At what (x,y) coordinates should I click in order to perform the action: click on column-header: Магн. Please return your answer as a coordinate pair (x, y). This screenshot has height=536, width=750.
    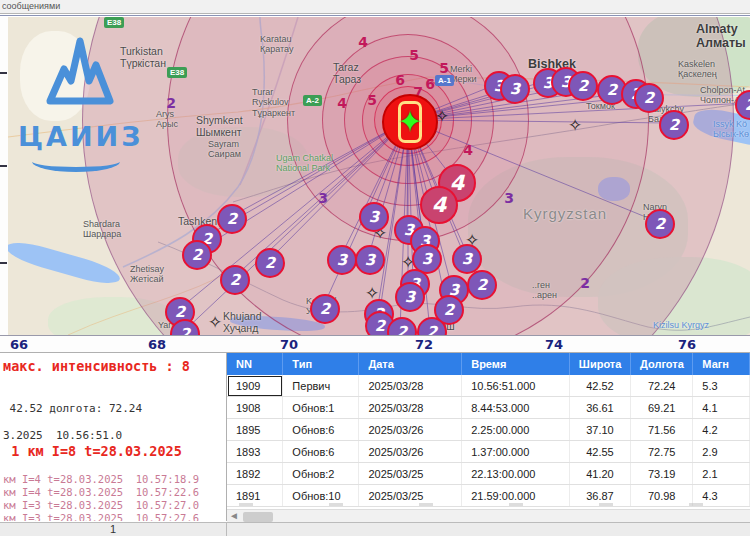
    Looking at the image, I should click on (722, 364).